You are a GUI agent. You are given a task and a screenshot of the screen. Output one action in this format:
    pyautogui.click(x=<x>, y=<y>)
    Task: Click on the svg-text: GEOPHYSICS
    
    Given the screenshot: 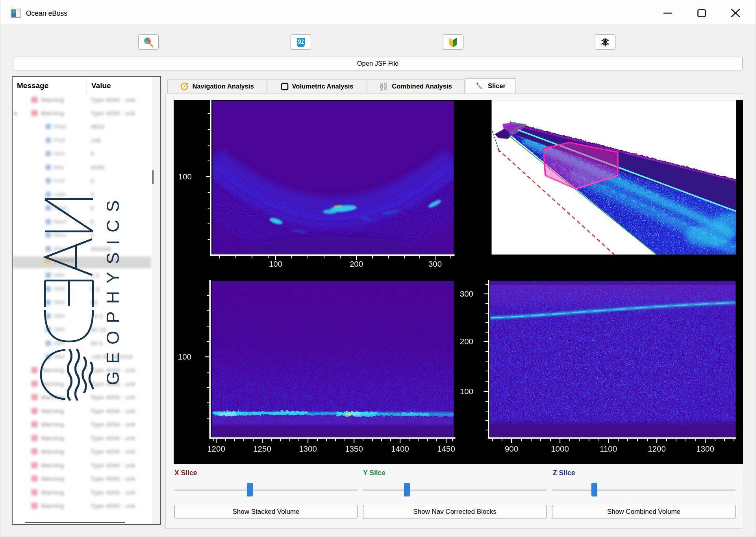 What is the action you would take?
    pyautogui.click(x=113, y=290)
    